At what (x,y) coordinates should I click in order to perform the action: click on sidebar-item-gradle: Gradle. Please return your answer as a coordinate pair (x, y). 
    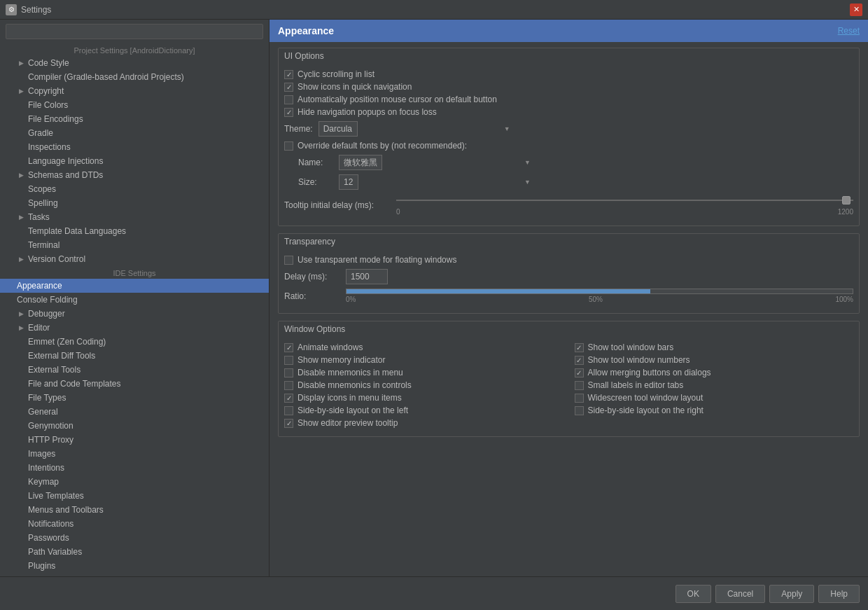
    Looking at the image, I should click on (134, 133).